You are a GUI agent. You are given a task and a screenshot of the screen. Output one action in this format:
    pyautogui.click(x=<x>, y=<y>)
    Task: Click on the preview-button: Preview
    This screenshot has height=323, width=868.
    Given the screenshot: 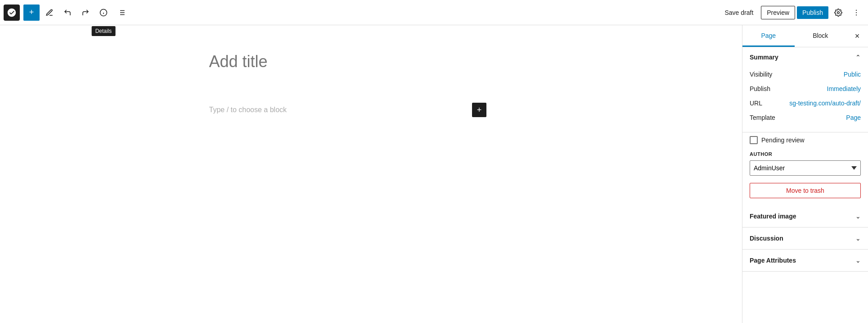 What is the action you would take?
    pyautogui.click(x=778, y=13)
    